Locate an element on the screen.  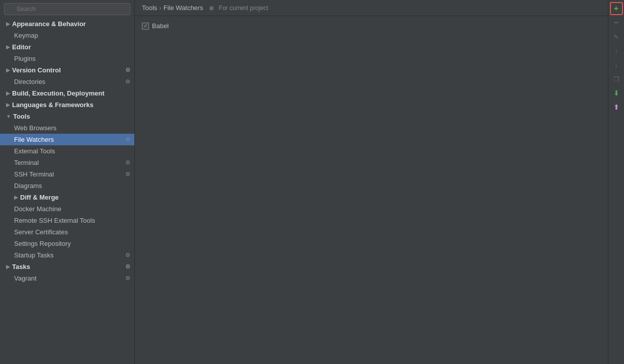
sidebar-item-label: Appearance & Behavior is located at coordinates (49, 24).